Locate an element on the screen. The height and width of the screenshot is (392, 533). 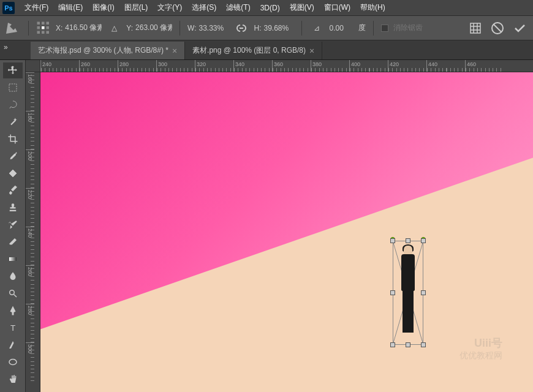
menu-edit: 编辑(E) is located at coordinates (70, 7).